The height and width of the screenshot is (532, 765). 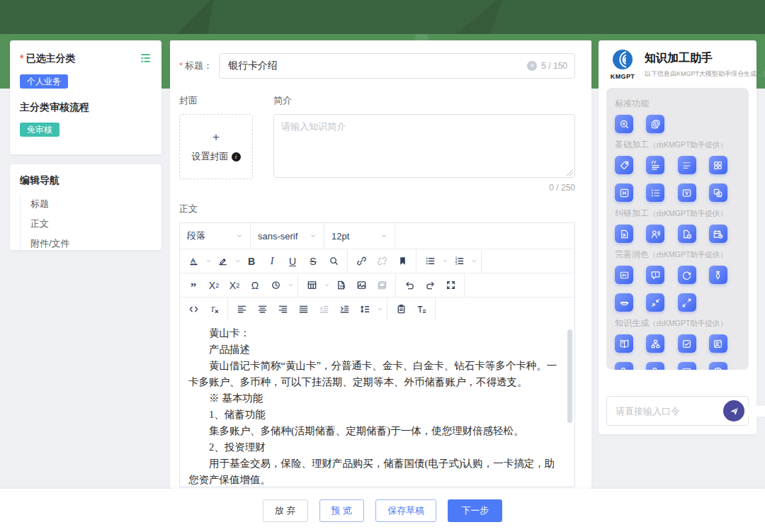 I want to click on faq-generate-icon: ?, so click(x=624, y=344).